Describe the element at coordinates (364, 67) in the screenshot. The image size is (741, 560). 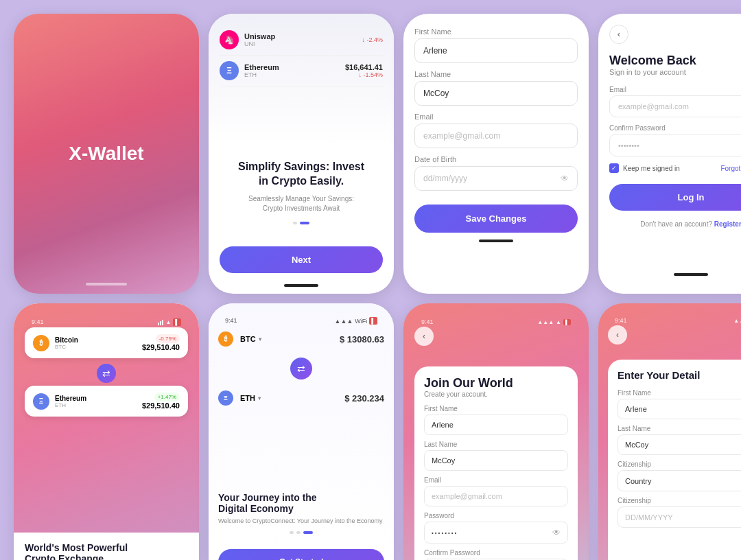
I see `crypto-price: $16,641.41` at that location.